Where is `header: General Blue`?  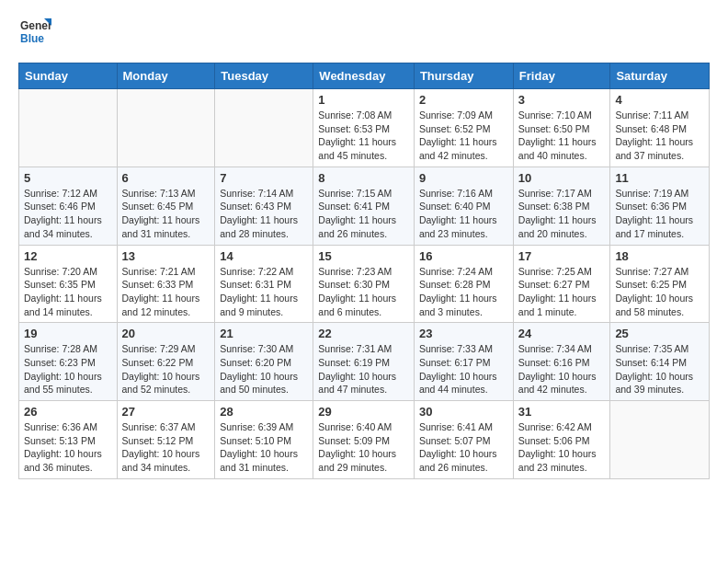 header: General Blue is located at coordinates (364, 33).